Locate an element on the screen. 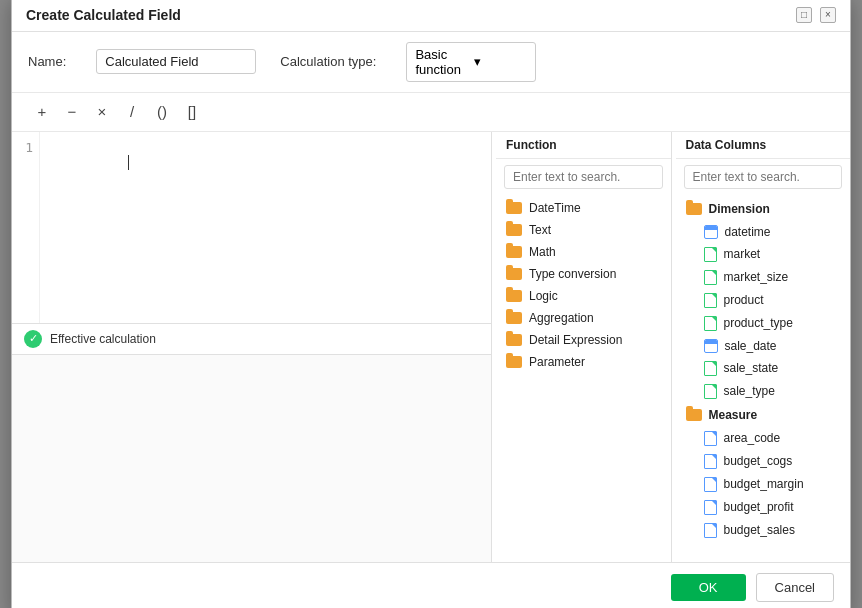 This screenshot has height=608, width=862. multiply-button: × is located at coordinates (102, 112).